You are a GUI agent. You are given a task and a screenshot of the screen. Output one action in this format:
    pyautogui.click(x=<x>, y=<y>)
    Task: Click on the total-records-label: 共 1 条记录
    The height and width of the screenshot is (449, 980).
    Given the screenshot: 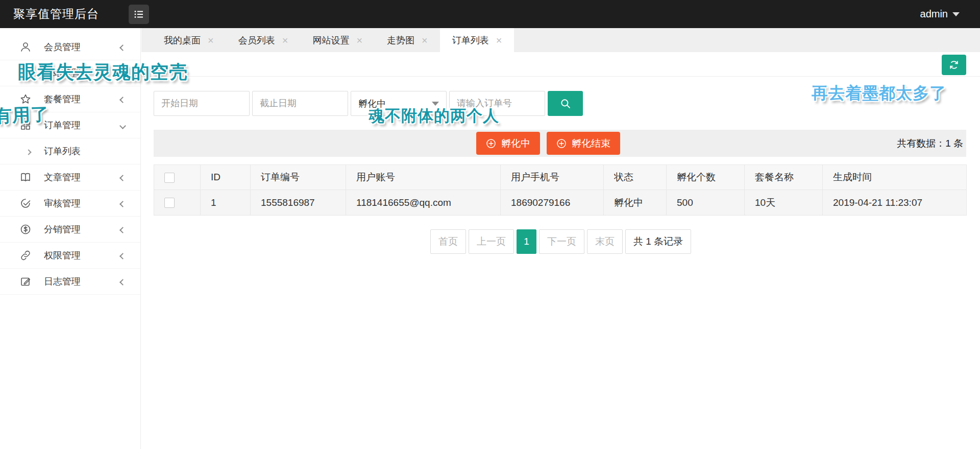 What is the action you would take?
    pyautogui.click(x=658, y=242)
    